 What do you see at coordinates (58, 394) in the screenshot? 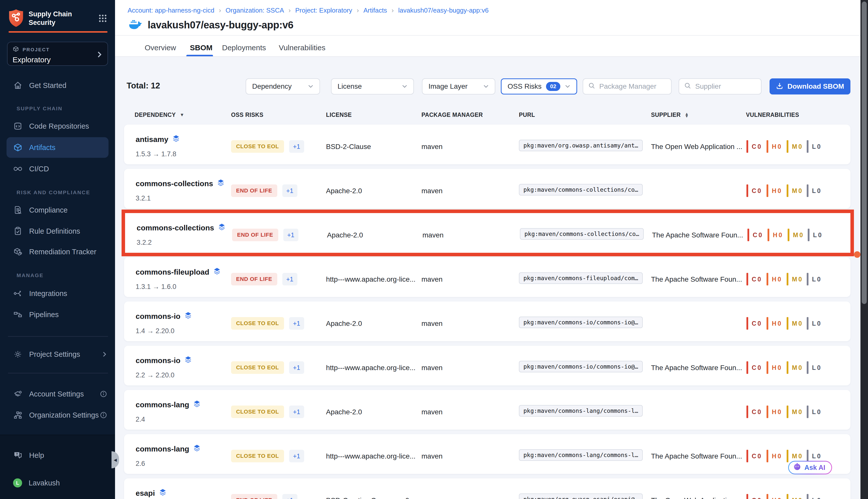
I see `sidebar-item-account-settings: Account Settings` at bounding box center [58, 394].